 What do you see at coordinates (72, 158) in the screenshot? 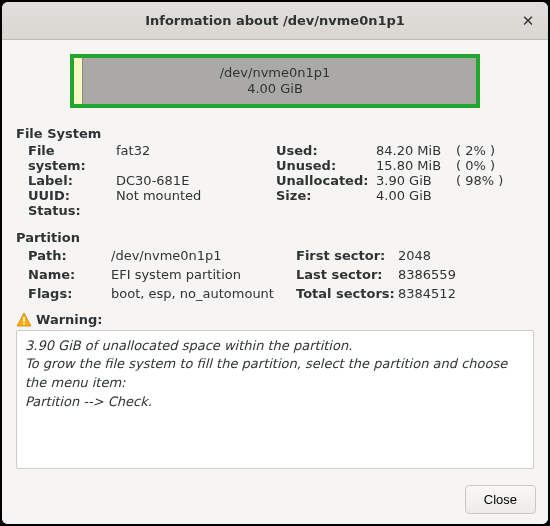
I see `fs-filesystem-label: File system:` at bounding box center [72, 158].